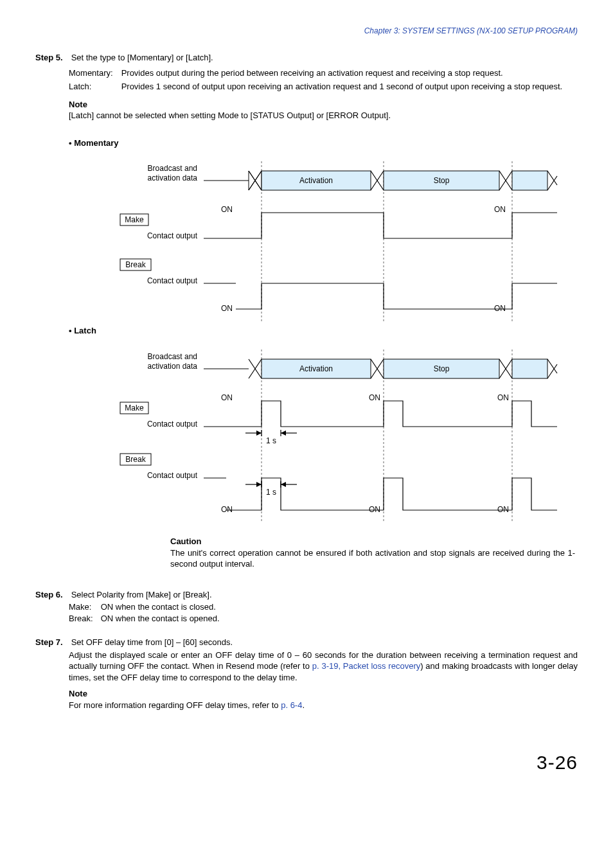 This screenshot has height=868, width=613. Describe the element at coordinates (292, 705) in the screenshot. I see `link-p6-4: p. 6-4` at that location.